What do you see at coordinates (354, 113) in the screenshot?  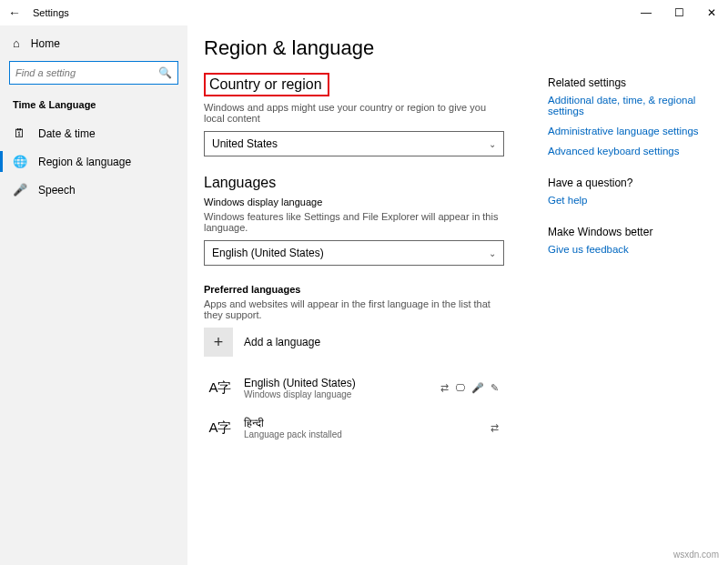 I see `country-description: Windows and apps might use your country …` at bounding box center [354, 113].